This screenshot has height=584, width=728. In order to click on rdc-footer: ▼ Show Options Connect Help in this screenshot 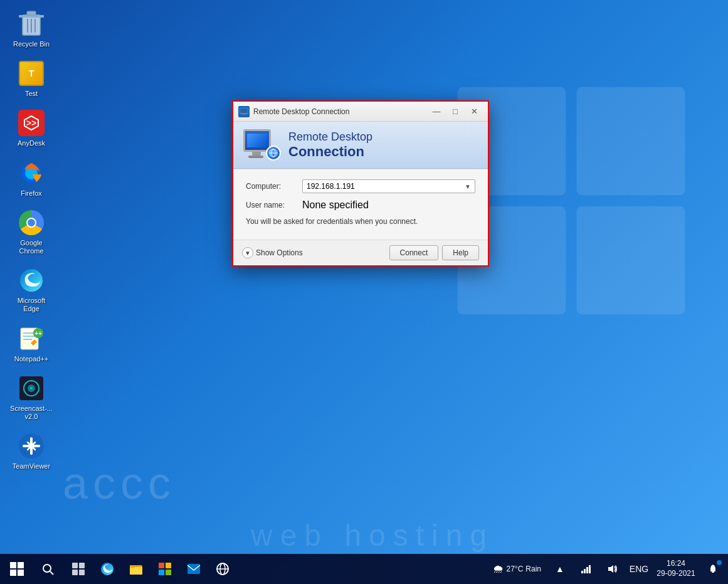, I will do `click(361, 252)`.